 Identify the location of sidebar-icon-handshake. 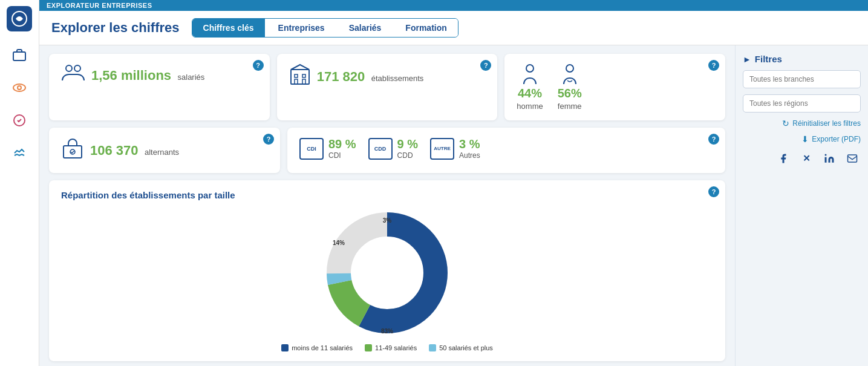
(19, 153).